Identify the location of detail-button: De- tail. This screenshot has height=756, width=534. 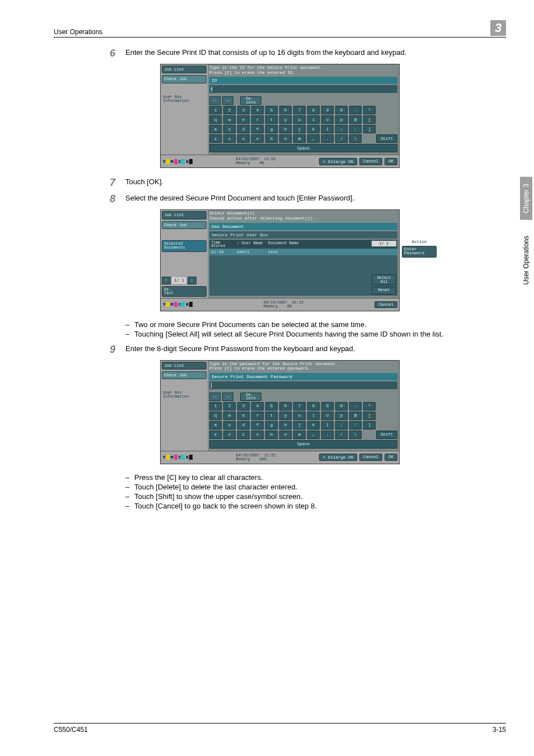
(184, 291).